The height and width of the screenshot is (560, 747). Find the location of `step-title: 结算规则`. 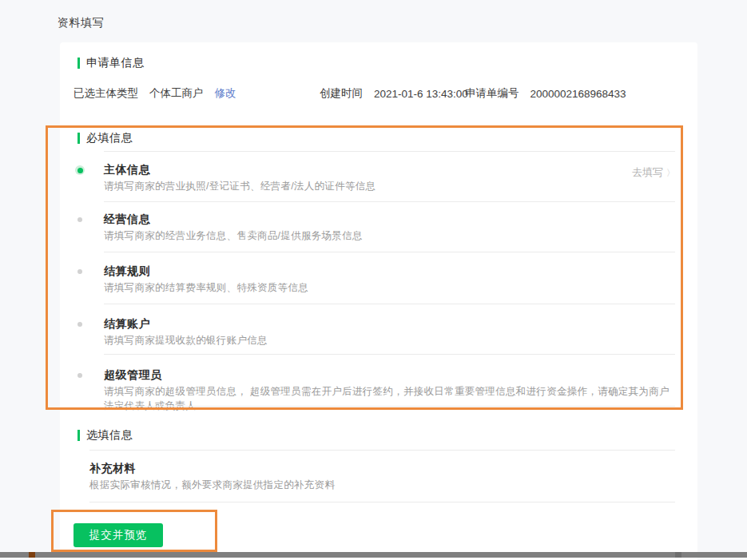

step-title: 结算规则 is located at coordinates (390, 271).